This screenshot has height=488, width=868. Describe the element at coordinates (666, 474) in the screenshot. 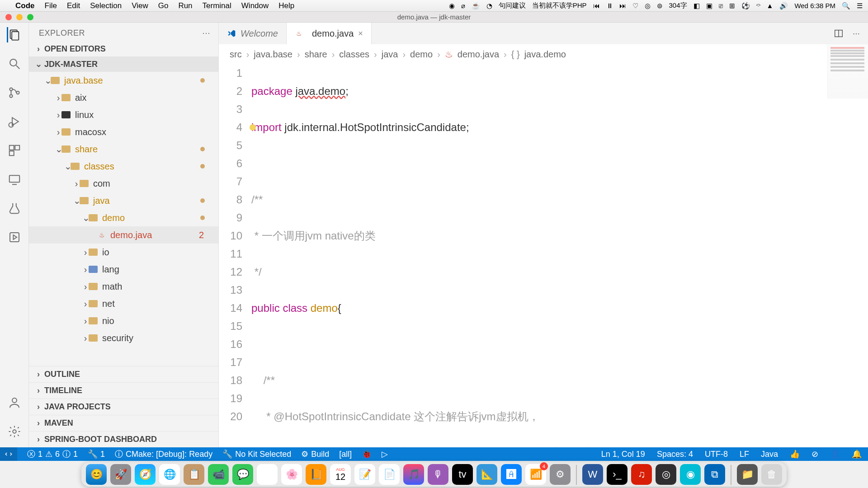

I see `dock-obs-icon: ◎` at that location.